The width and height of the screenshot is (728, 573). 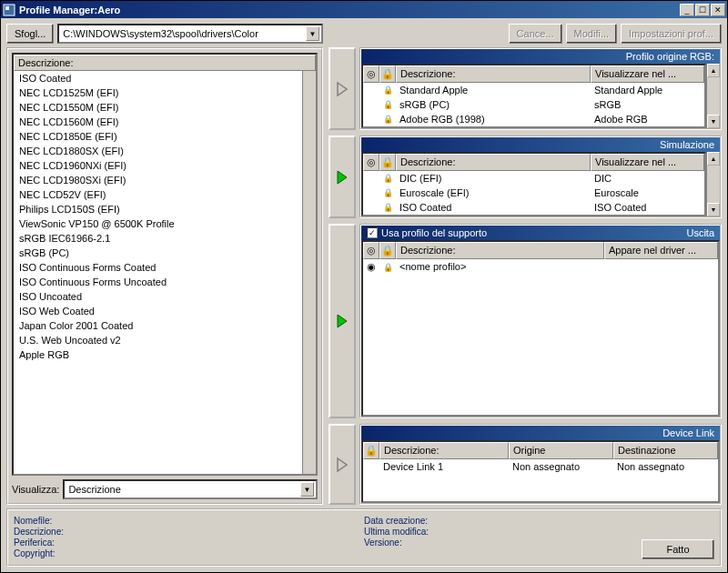 I want to click on table-row: 🔒DIC (EFI)DIC, so click(x=533, y=178).